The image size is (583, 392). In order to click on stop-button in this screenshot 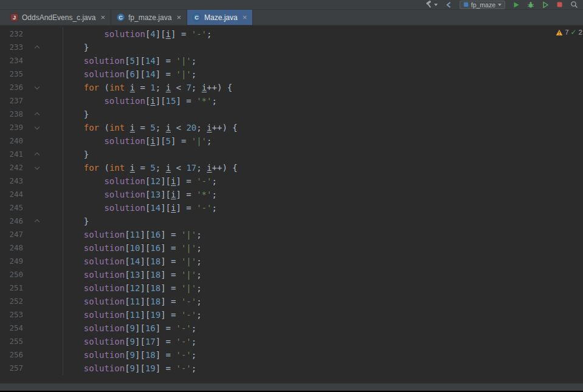, I will do `click(559, 5)`.